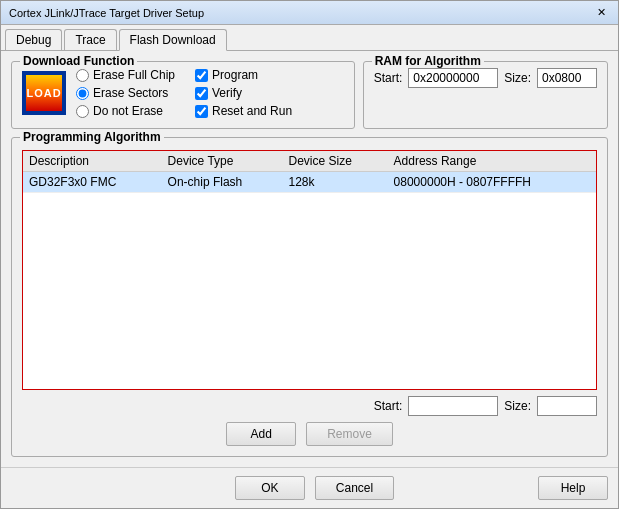 This screenshot has width=619, height=509. Describe the element at coordinates (173, 40) in the screenshot. I see `tab-flash-download: Flash Download` at that location.